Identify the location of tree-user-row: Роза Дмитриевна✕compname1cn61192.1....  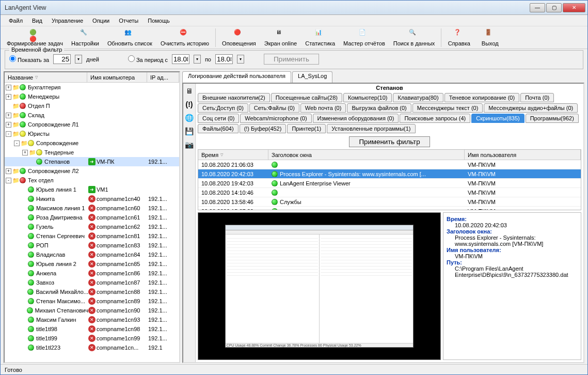
(92, 217).